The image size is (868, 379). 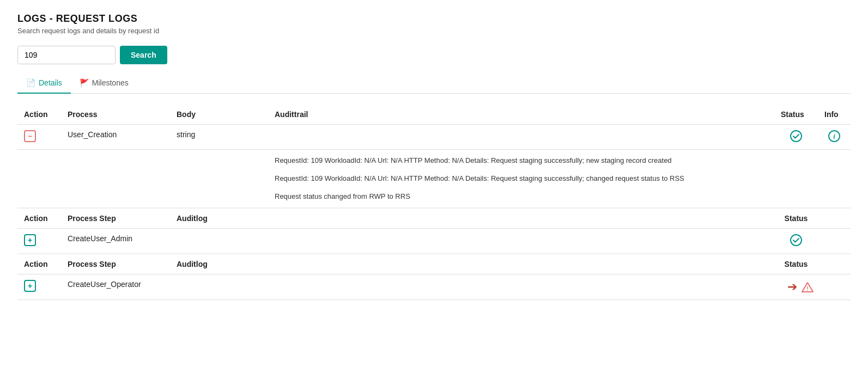 What do you see at coordinates (434, 179) in the screenshot?
I see `audit-trail-row: RequestId: 109 WorkloadId: N/A Url: N/A …` at bounding box center [434, 179].